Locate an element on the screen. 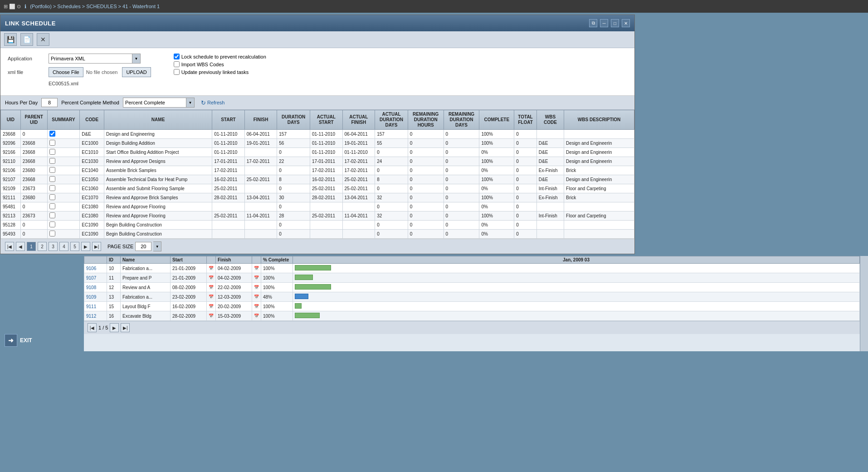 The image size is (868, 472). bg-row-id: 15 is located at coordinates (114, 307).